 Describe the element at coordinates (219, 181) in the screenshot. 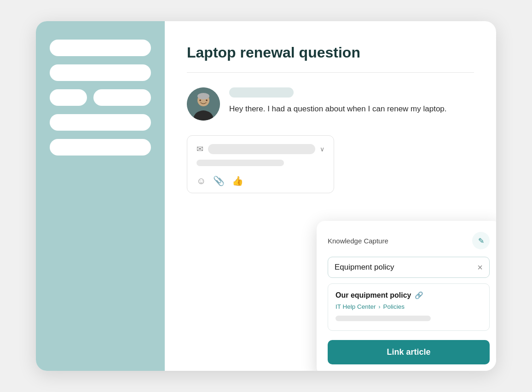

I see `attachment-icon: 📎` at that location.